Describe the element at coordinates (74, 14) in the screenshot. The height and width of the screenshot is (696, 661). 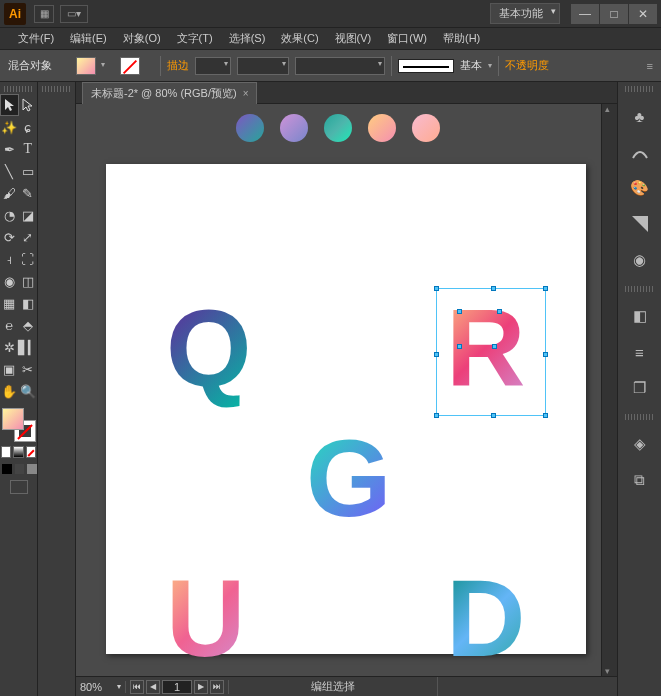
I see `titlebar-arrange-button: ▭▾` at that location.